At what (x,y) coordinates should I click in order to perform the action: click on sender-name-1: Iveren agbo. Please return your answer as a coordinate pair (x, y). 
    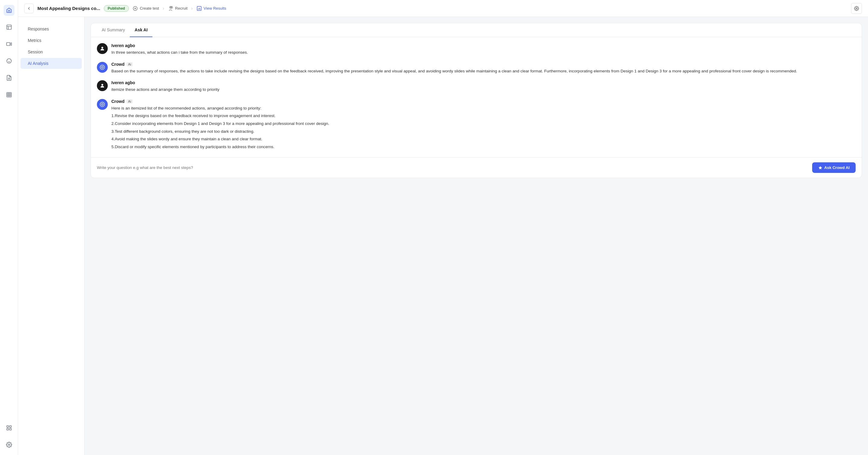
    Looking at the image, I should click on (123, 45).